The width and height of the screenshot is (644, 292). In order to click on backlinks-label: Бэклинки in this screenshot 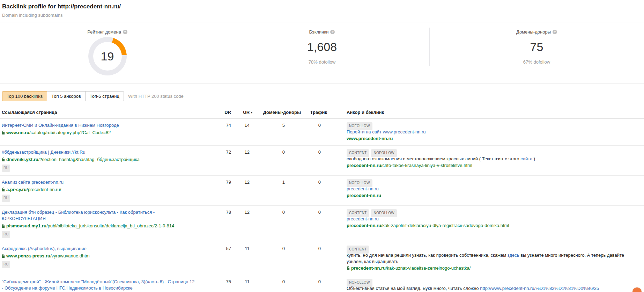, I will do `click(319, 32)`.